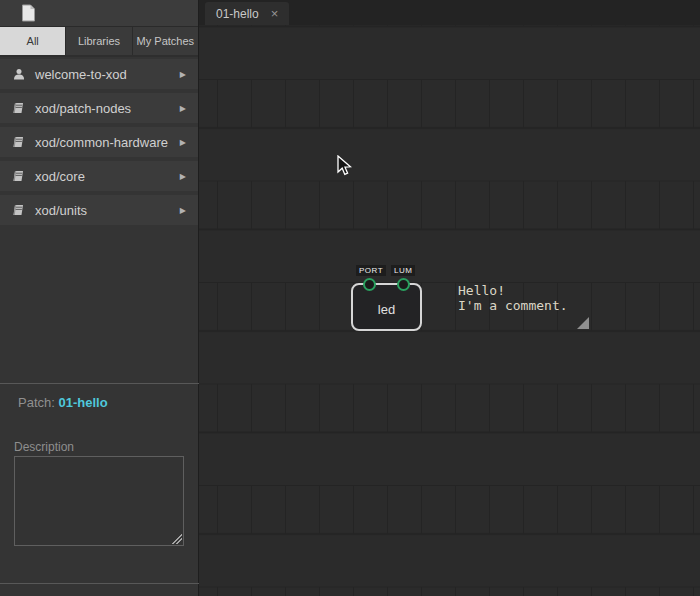 The width and height of the screenshot is (700, 596). I want to click on tab-close-icon: ×, so click(275, 14).